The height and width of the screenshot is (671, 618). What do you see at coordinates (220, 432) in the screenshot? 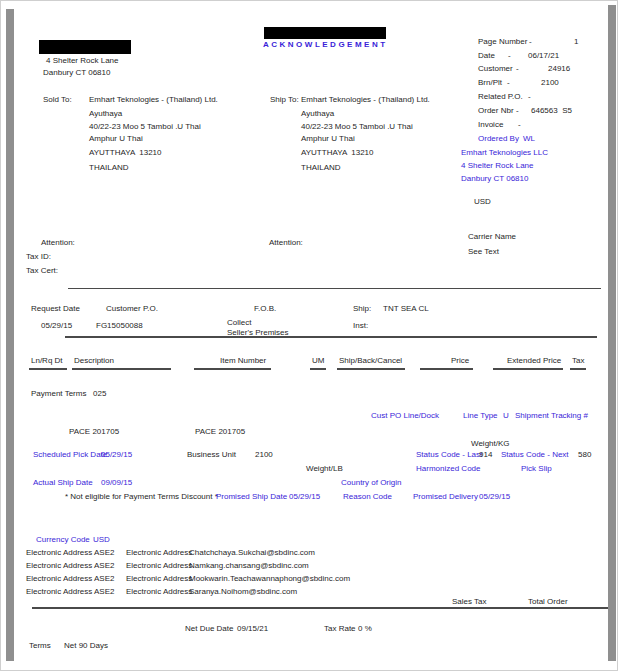
I see `pace-number-2: PACE 201705` at bounding box center [220, 432].